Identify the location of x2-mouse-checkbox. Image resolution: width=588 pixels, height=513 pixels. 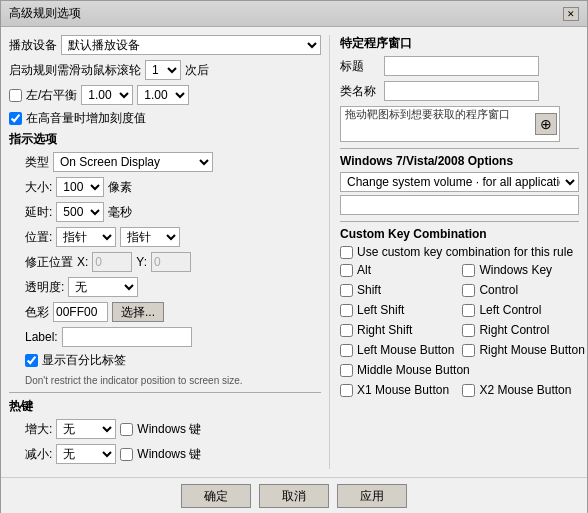
(468, 390).